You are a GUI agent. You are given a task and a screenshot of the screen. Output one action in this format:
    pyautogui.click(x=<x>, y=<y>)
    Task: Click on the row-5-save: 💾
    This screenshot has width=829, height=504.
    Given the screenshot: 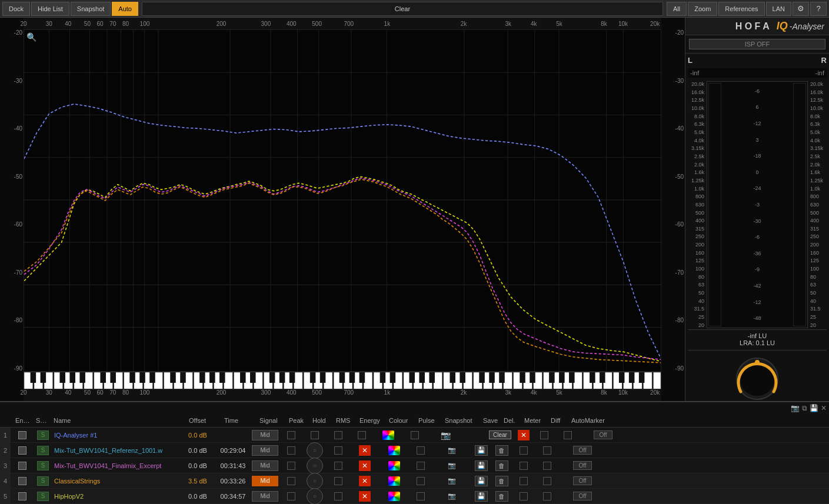 What is the action you would take?
    pyautogui.click(x=481, y=496)
    